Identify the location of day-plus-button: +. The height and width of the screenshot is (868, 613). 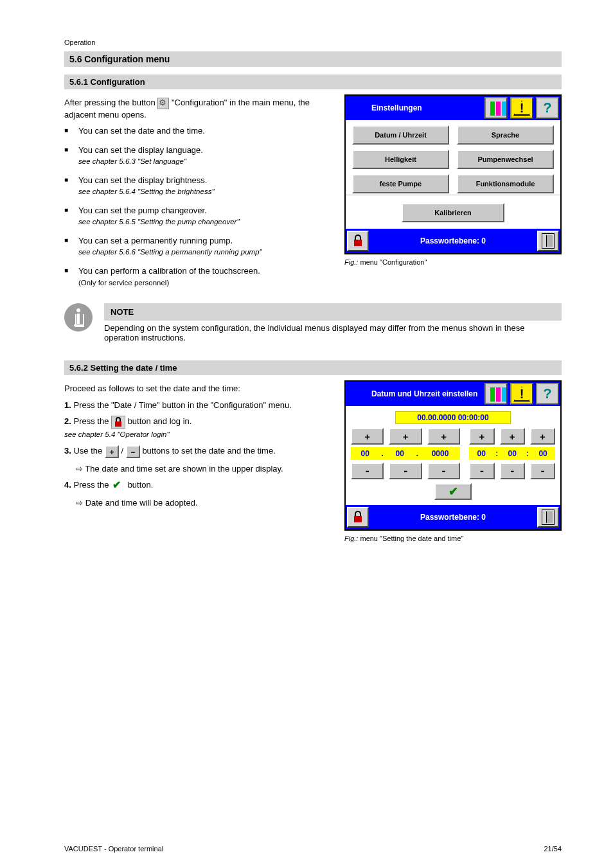
(368, 436).